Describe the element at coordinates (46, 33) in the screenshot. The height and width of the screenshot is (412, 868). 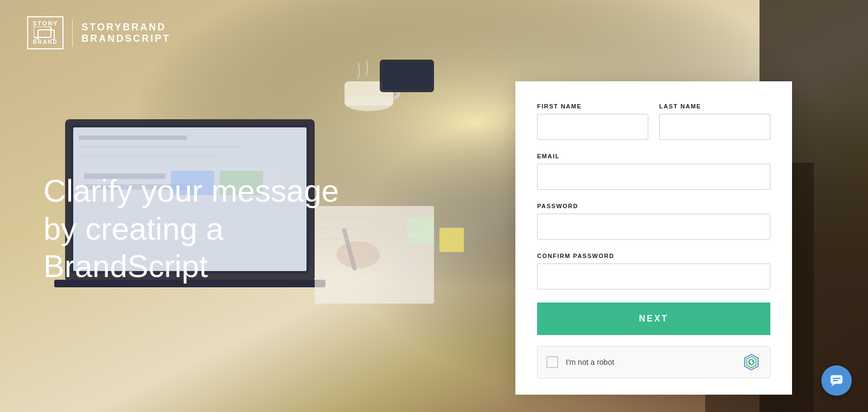
I see `logo-speech-bubbles` at that location.